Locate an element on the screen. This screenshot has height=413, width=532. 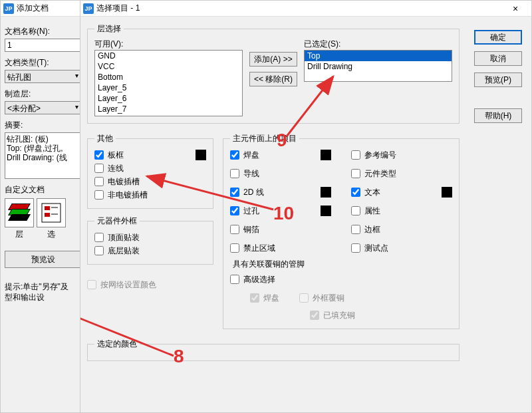
available-listbox: GND VCC Bottom Layer_5 Layer_6 Layer_7 is located at coordinates (169, 83).